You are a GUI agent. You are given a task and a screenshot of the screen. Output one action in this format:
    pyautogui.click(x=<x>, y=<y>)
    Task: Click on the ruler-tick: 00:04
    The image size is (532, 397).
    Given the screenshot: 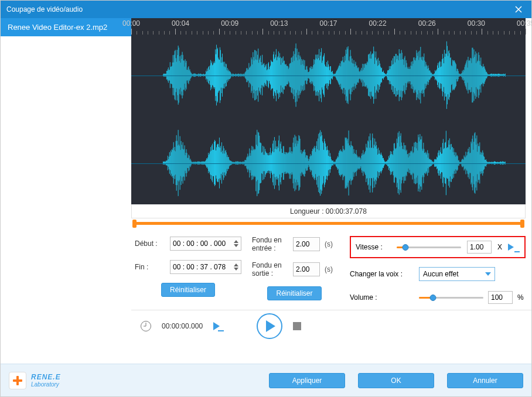 What is the action you would take?
    pyautogui.click(x=180, y=23)
    